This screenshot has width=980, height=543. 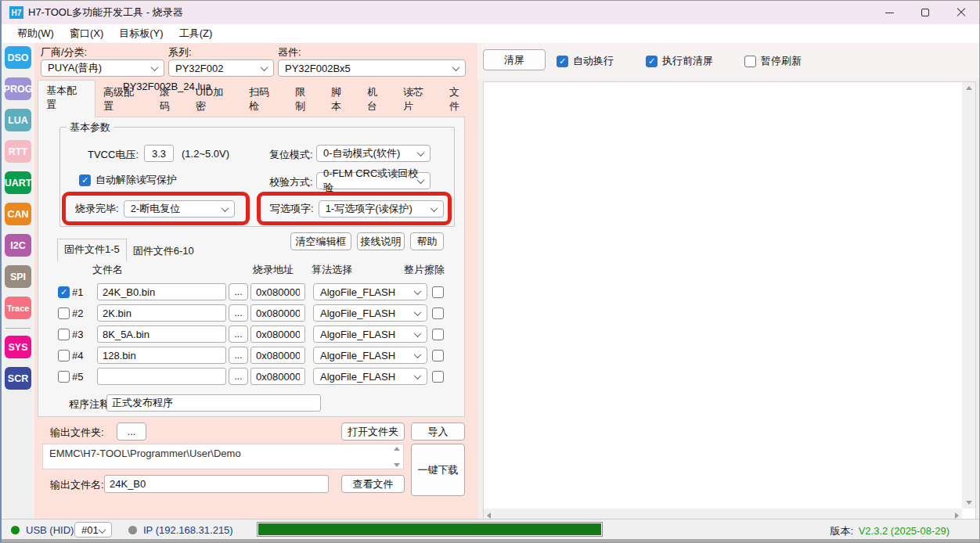 I want to click on sidebar-item-prog: PROG, so click(x=18, y=89).